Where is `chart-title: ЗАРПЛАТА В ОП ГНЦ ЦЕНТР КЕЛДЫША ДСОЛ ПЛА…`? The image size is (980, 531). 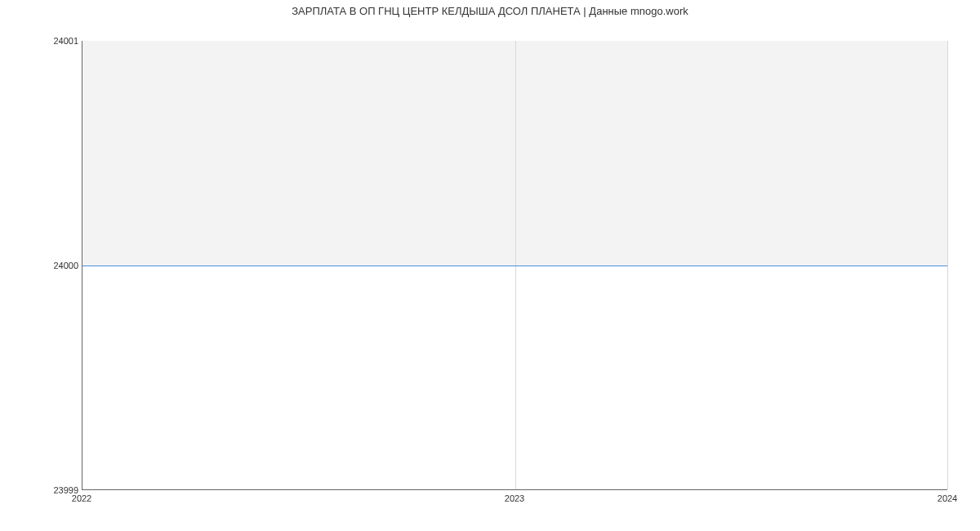
chart-title: ЗАРПЛАТА В ОП ГНЦ ЦЕНТР КЕЛДЫША ДСОЛ ПЛА… is located at coordinates (490, 11).